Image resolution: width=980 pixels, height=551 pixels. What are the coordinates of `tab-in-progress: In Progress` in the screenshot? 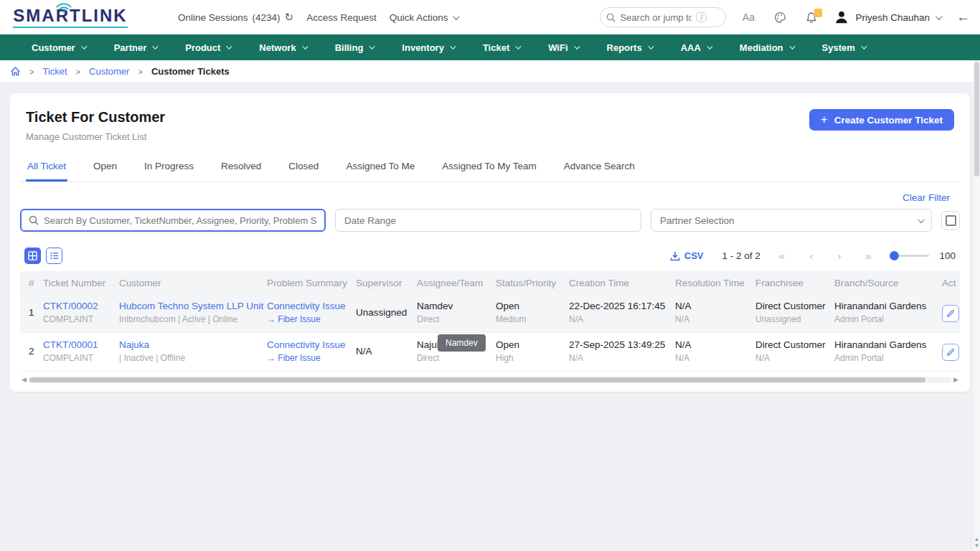 It's located at (169, 169).